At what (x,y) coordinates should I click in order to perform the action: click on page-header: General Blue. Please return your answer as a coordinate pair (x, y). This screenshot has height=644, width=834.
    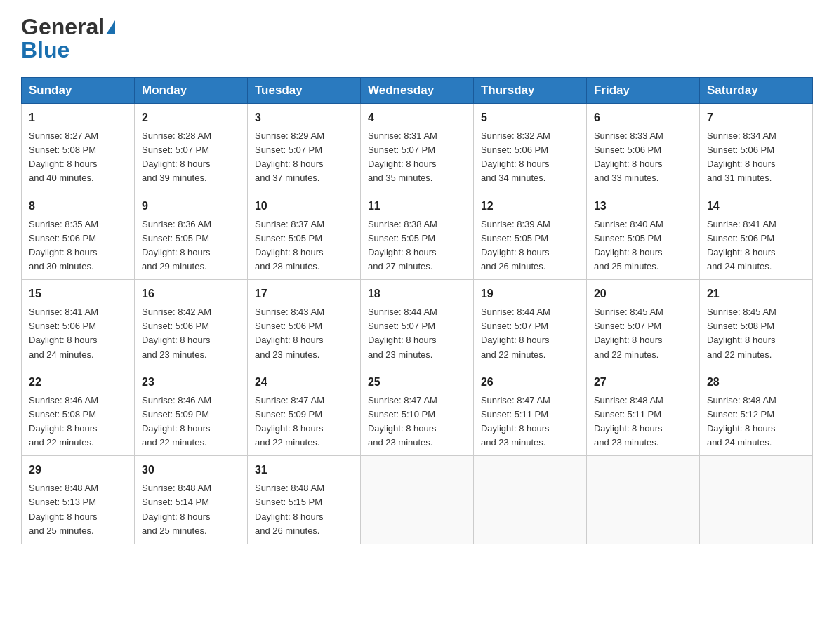
    Looking at the image, I should click on (417, 39).